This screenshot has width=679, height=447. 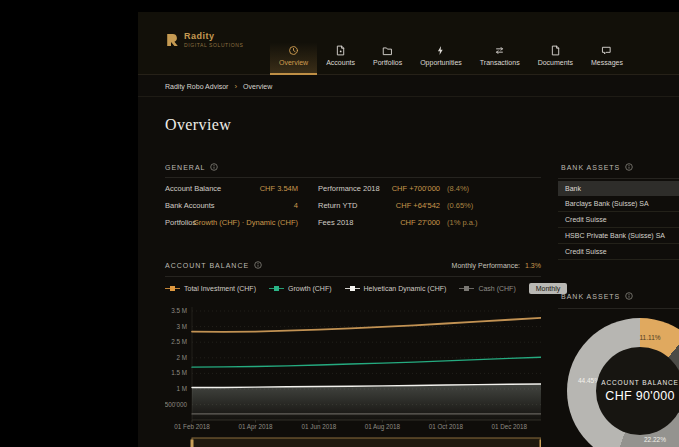 What do you see at coordinates (451, 56) in the screenshot?
I see `nav-tabs: Overview Accounts Portfolios Opportuniti…` at bounding box center [451, 56].